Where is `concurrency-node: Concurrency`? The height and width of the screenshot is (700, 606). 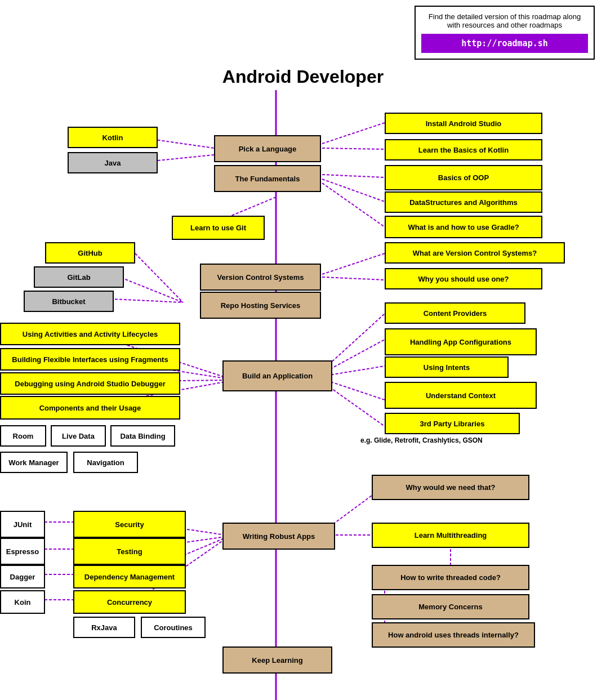
concurrency-node: Concurrency is located at coordinates (130, 602).